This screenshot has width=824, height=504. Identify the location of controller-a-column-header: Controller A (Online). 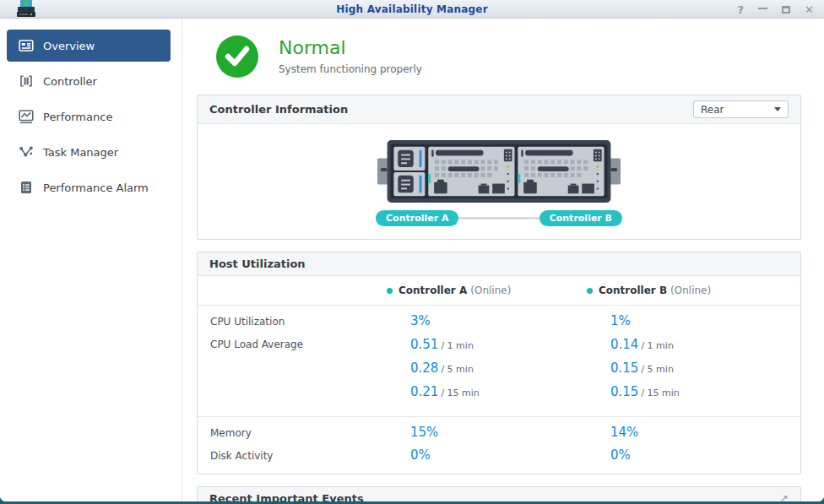
(498, 290).